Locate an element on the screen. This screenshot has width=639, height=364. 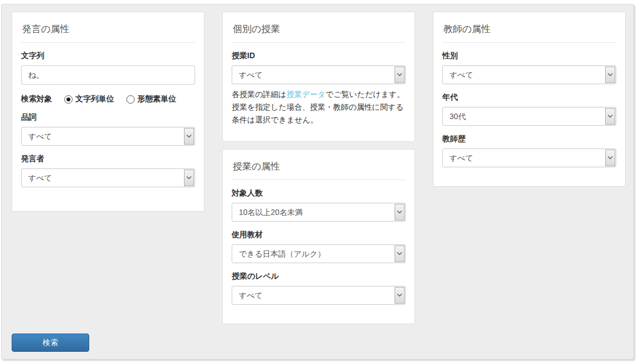
radio-string-unit-label: 文字列単位 is located at coordinates (95, 99).